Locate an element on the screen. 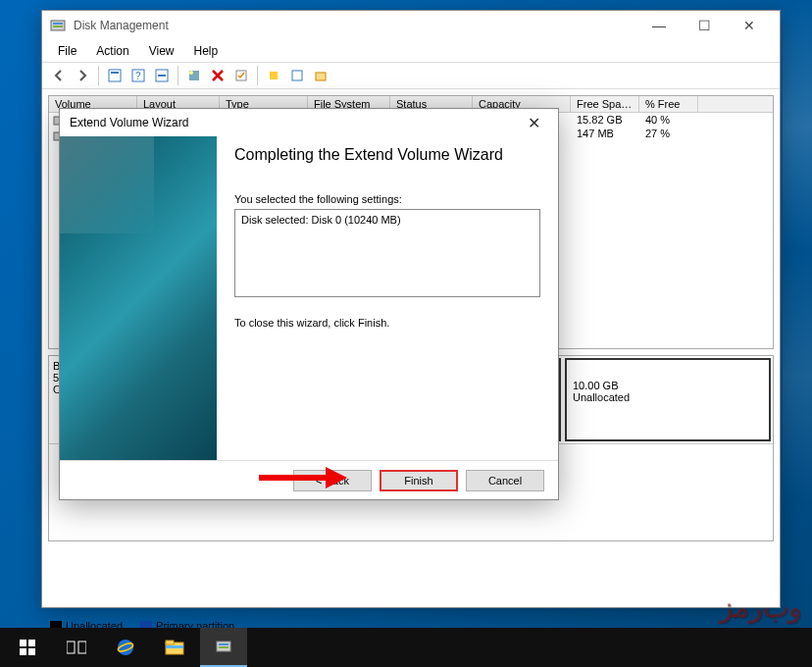 The image size is (812, 667). minimize-button: — is located at coordinates (659, 26).